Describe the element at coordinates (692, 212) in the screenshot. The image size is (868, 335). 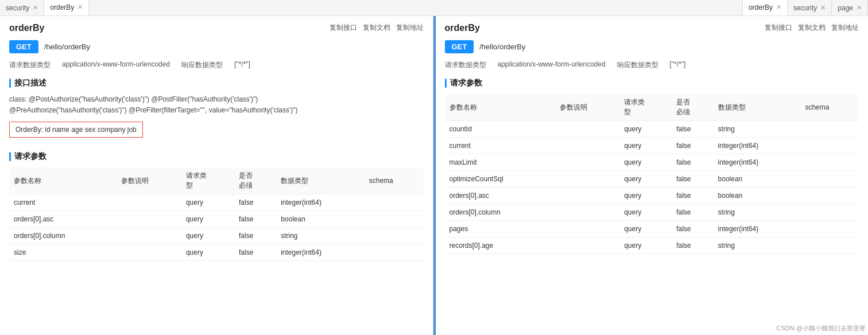
I see `right-param-required-5: false` at that location.